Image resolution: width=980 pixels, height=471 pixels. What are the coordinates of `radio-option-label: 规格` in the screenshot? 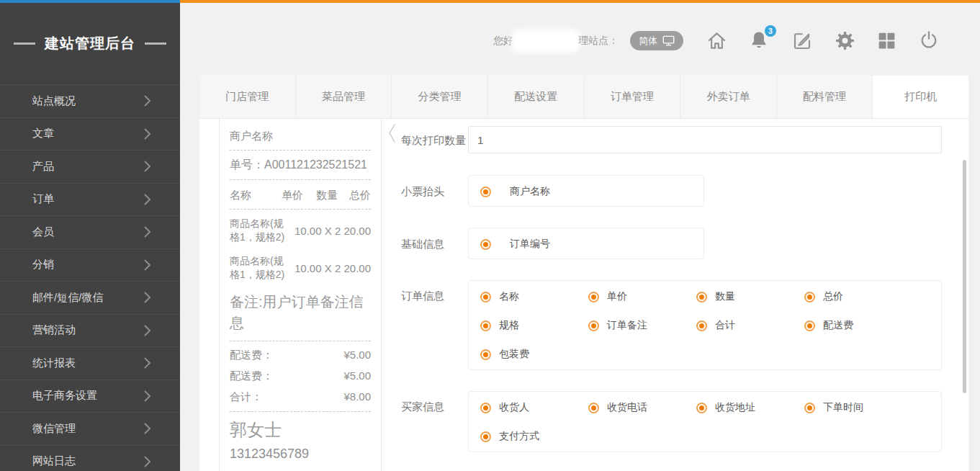 It's located at (509, 326).